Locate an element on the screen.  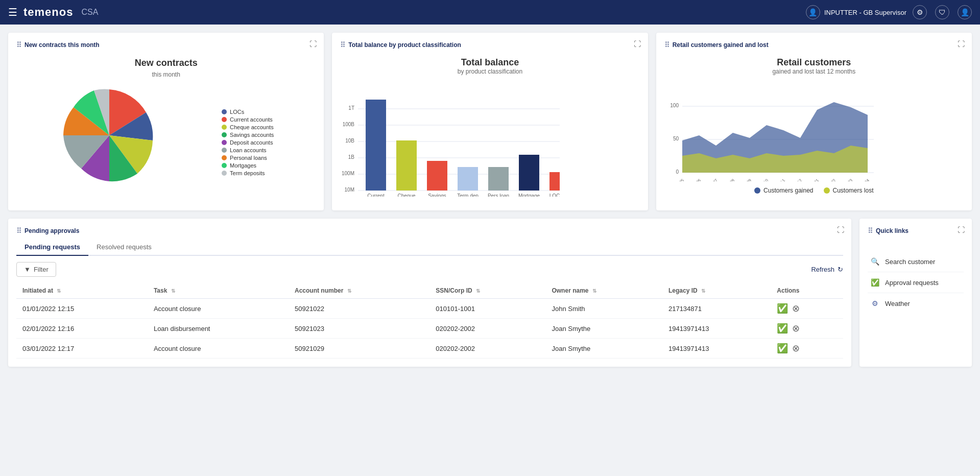
pending-title: Pending approvals is located at coordinates (52, 231).